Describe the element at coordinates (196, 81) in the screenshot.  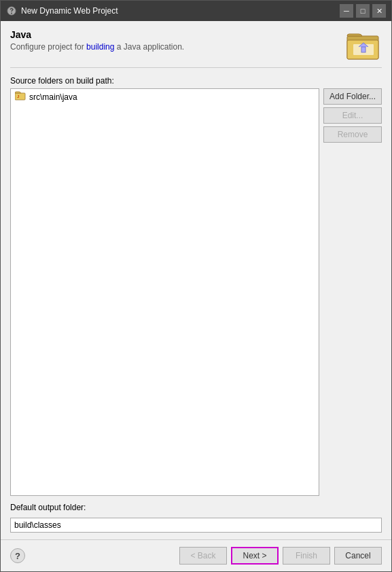
I see `source-label: Source folders on build path:` at that location.